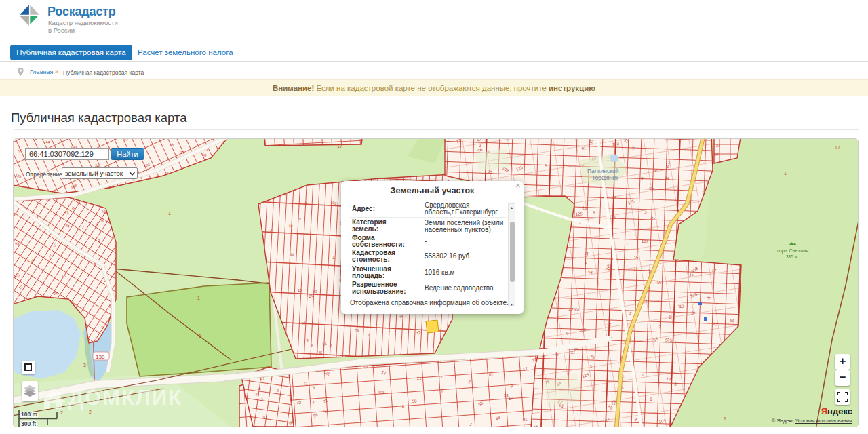 The width and height of the screenshot is (868, 434). What do you see at coordinates (491, 374) in the screenshot?
I see `svg-text: 10` at bounding box center [491, 374].